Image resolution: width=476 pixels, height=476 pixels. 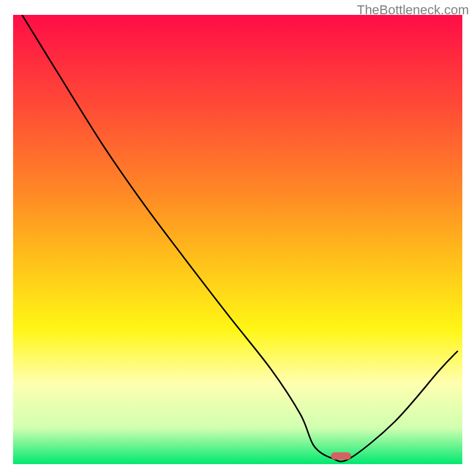 What do you see at coordinates (341, 456) in the screenshot?
I see `optimal-marker` at bounding box center [341, 456].